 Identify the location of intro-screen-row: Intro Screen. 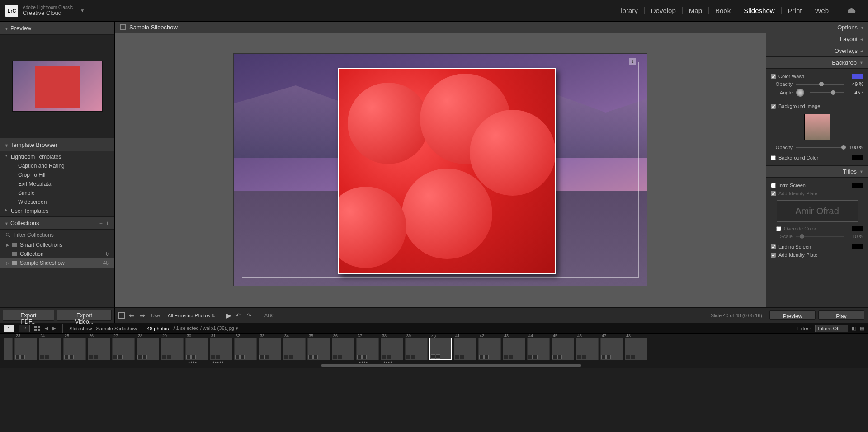
(817, 185).